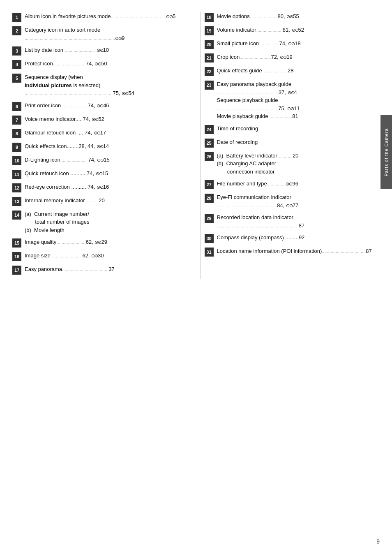 The width and height of the screenshot is (392, 553). I want to click on item-description: Image quality ..................... 62, …, so click(108, 242).